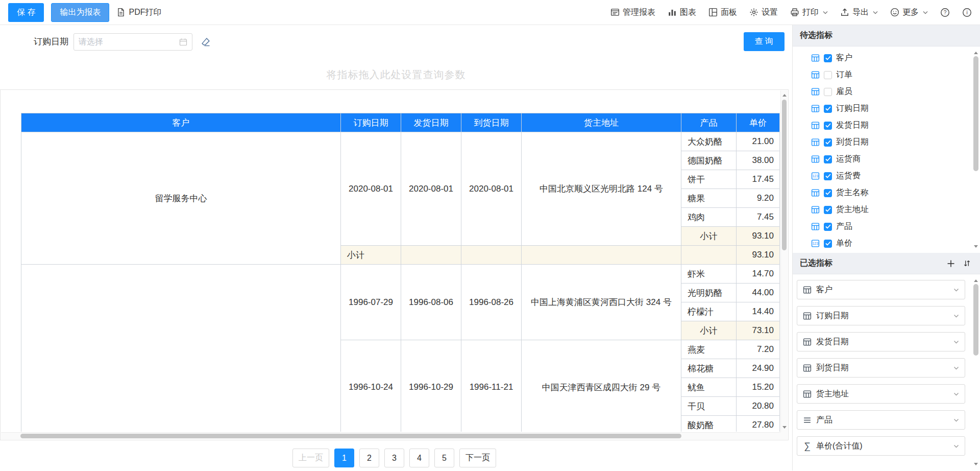 The height and width of the screenshot is (471, 980). I want to click on date-picker, so click(133, 42).